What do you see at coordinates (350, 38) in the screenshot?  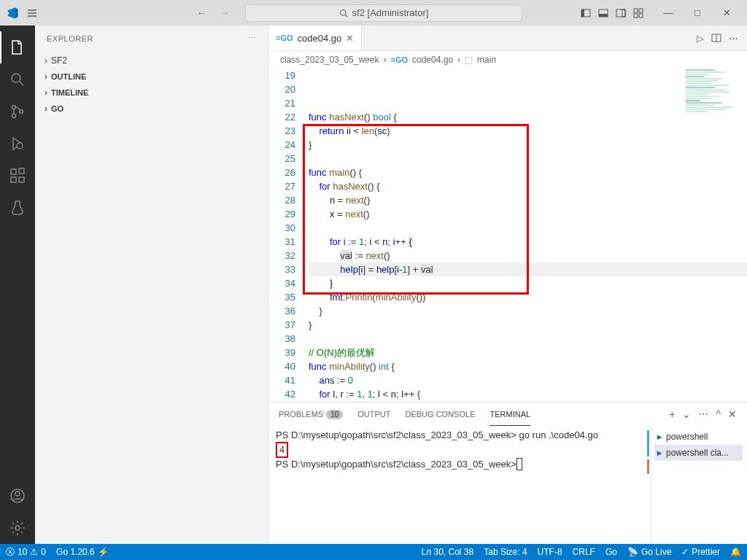 I see `close-tab-icon: ✕` at bounding box center [350, 38].